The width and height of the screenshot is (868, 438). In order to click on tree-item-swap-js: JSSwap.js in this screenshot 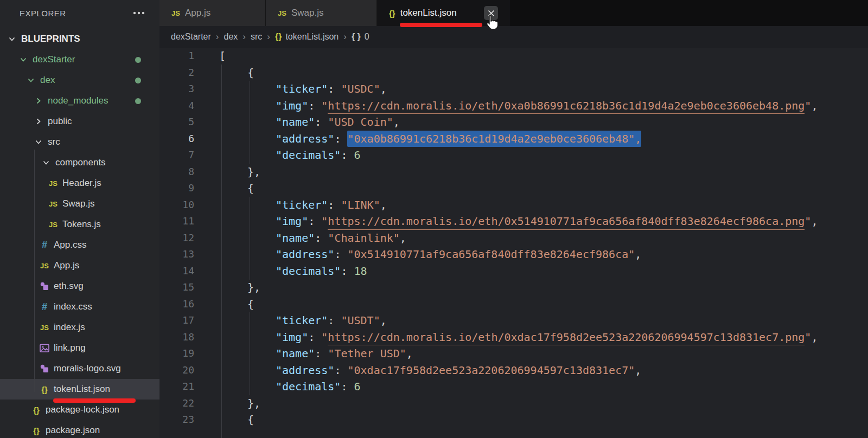, I will do `click(80, 204)`.